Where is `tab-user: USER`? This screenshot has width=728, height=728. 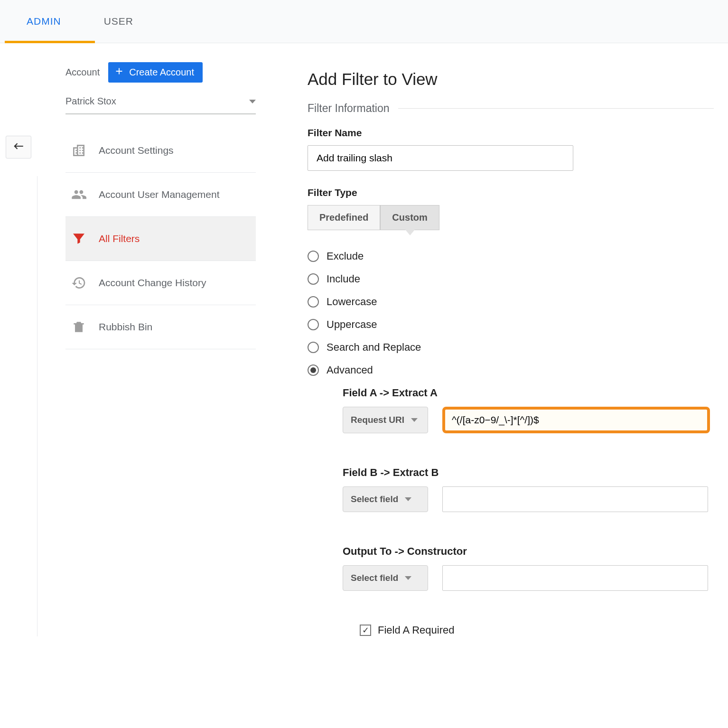
tab-user: USER is located at coordinates (119, 21).